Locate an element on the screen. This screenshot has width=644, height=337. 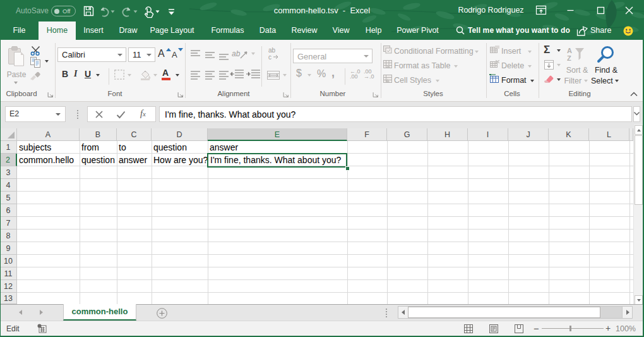
svg-text: c is located at coordinates (270, 57).